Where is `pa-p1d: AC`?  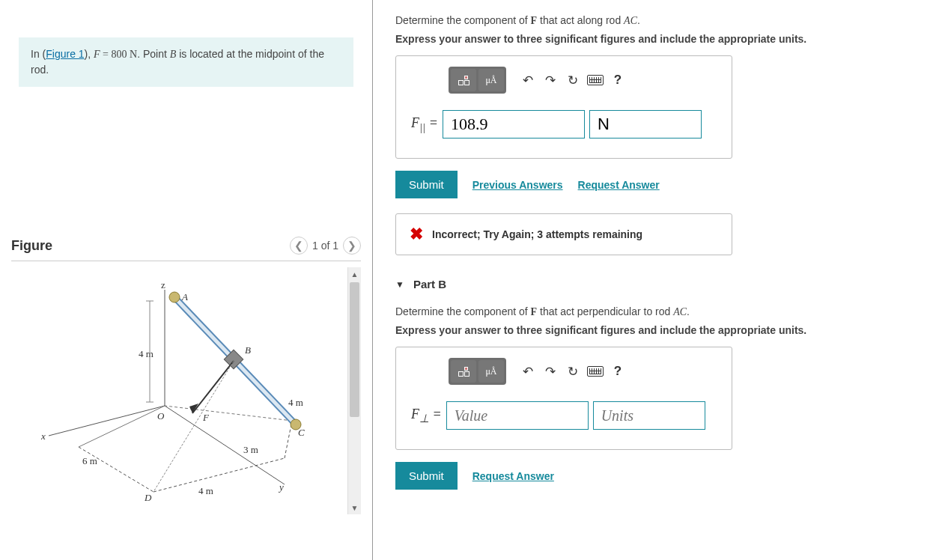 pa-p1d: AC is located at coordinates (630, 21).